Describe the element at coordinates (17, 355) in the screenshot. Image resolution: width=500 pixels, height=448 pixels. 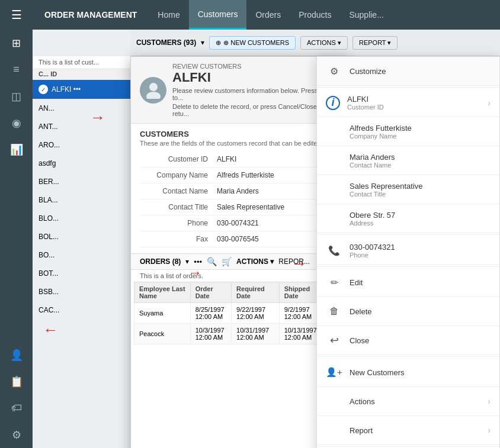
I see `sidebar-icon-user: 👤` at that location.